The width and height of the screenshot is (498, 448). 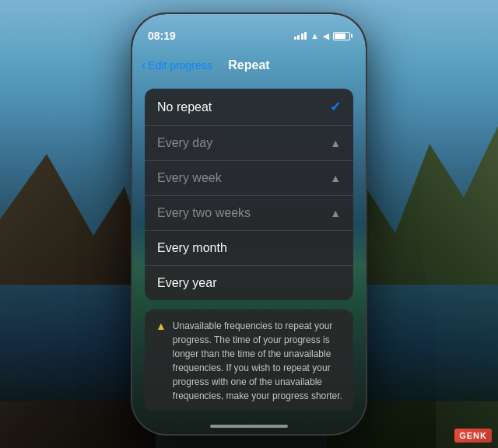 What do you see at coordinates (342, 36) in the screenshot?
I see `battery-icon` at bounding box center [342, 36].